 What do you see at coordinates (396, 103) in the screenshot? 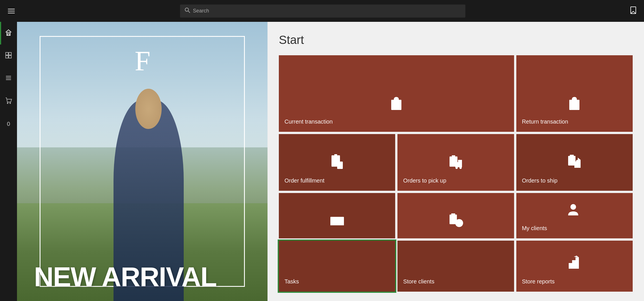
I see `shopping-bag-icon` at bounding box center [396, 103].